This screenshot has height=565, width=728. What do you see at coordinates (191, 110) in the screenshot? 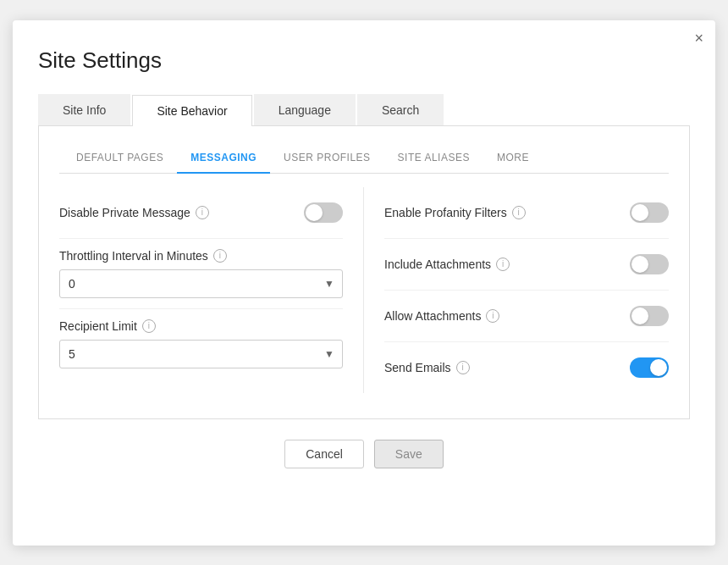
I see `tab-site-behavior: Site Behavior` at bounding box center [191, 110].